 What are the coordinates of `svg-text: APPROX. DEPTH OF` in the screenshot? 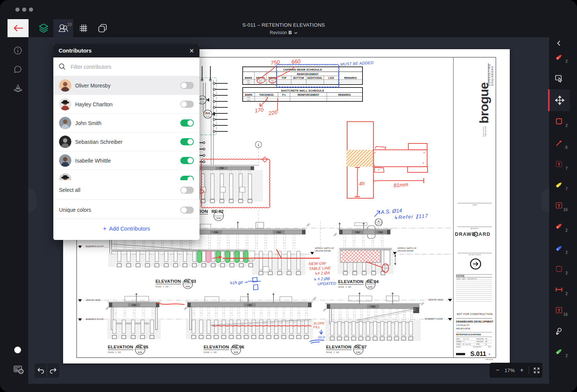 It's located at (325, 248).